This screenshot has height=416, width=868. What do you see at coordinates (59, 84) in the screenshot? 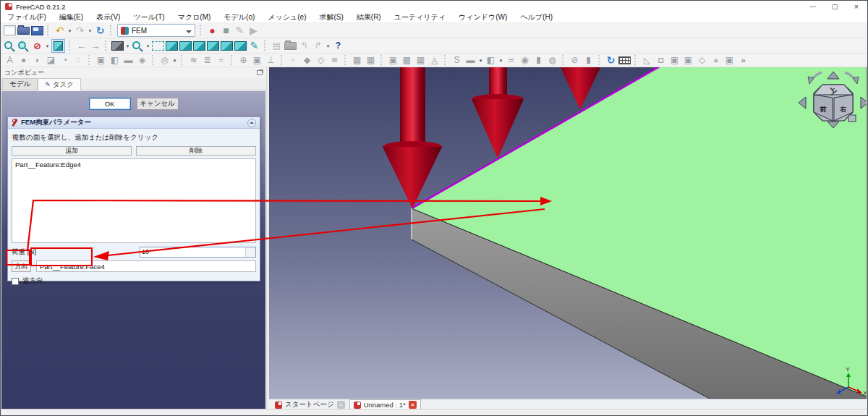
I see `tab-task: ✎ タスク` at bounding box center [59, 84].